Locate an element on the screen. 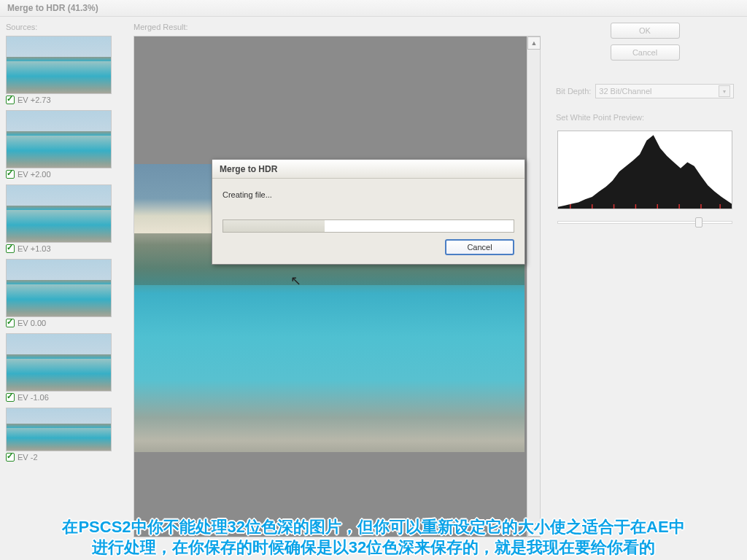 This screenshot has width=747, height=560. source-thumb: EV -2 is located at coordinates (63, 436).